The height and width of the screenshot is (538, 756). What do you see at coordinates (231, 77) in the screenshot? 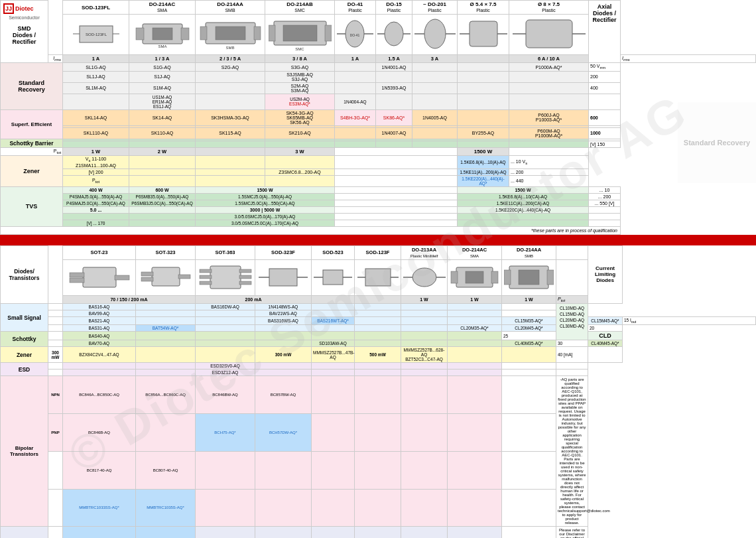
I see `sr-v600-smb` at bounding box center [231, 77].